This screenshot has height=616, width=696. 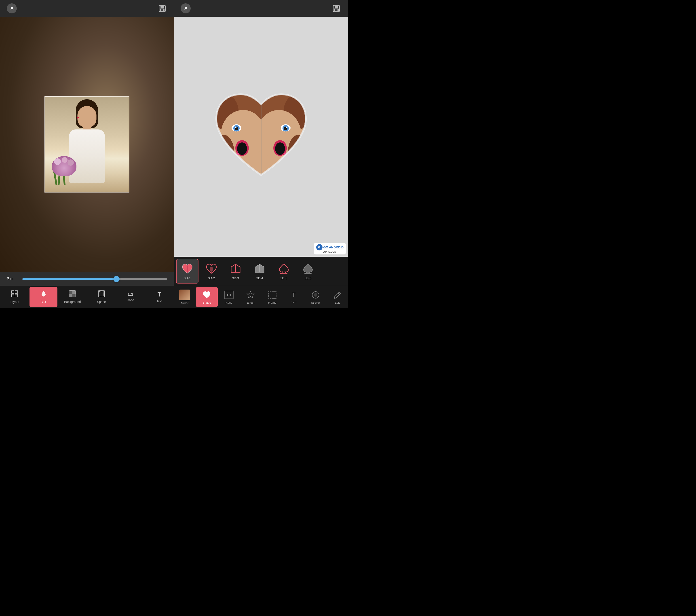 I want to click on shape-icon-3d4, so click(x=259, y=268).